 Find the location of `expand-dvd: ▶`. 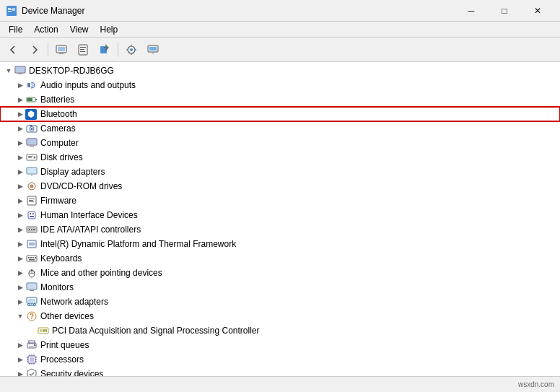

expand-dvd: ▶ is located at coordinates (20, 186).